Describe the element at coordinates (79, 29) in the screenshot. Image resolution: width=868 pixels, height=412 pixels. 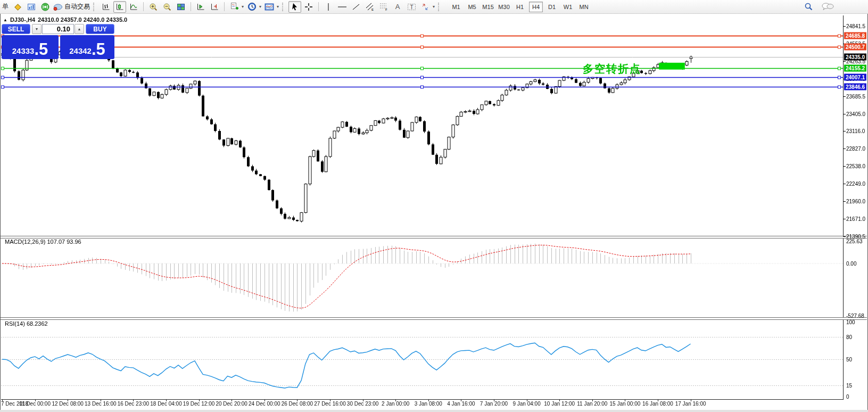
I see `volume-increase-button: ▲` at that location.